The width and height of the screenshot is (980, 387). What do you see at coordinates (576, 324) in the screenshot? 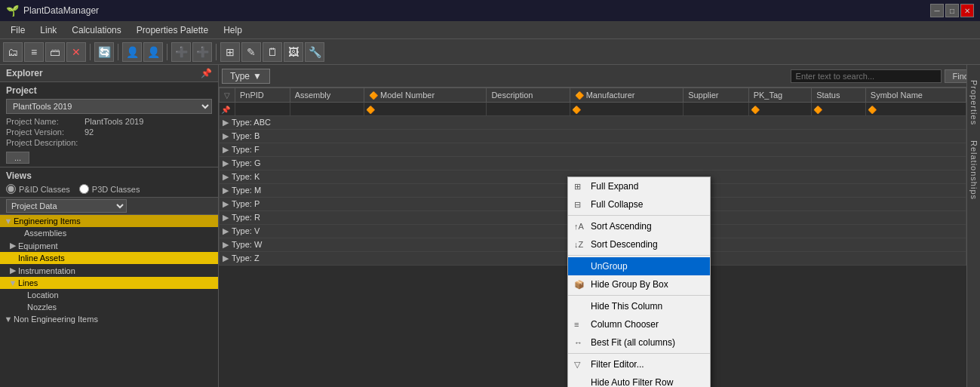
I see `col-chooser-icon: ≡` at bounding box center [576, 324].